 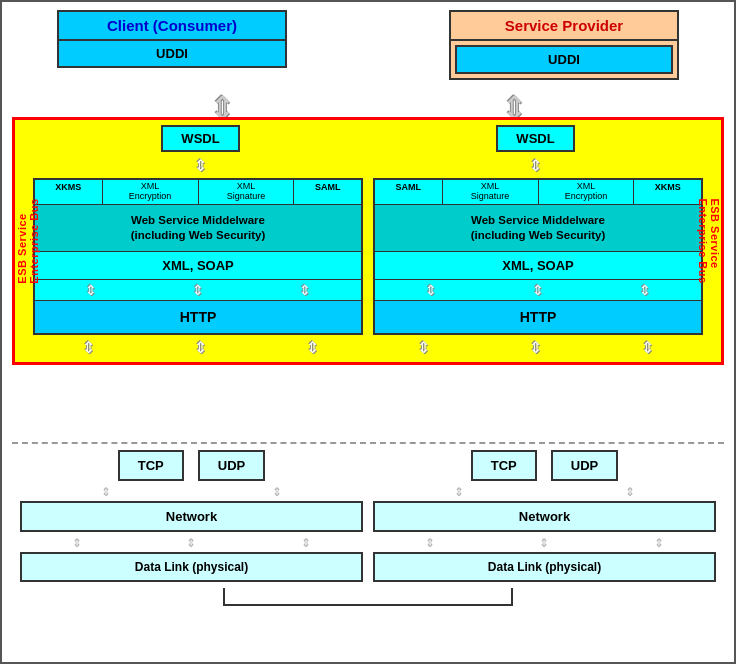 I want to click on left-datalink: Data Link (physical), so click(x=192, y=567).